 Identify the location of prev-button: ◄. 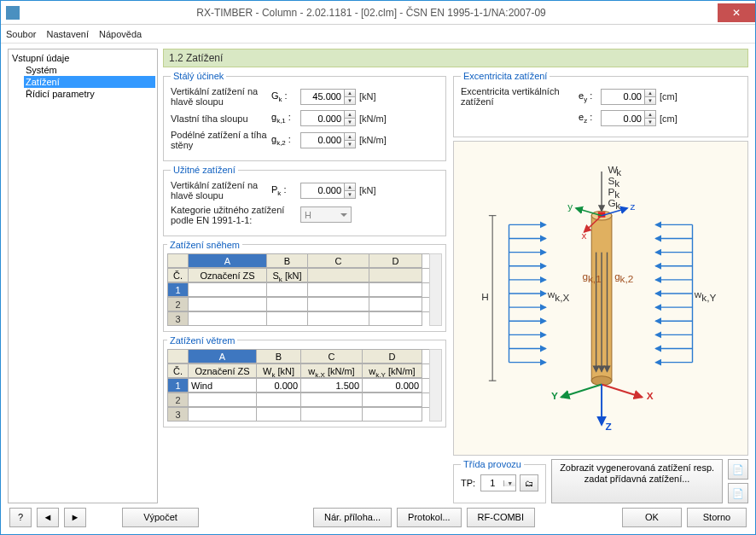
(48, 517).